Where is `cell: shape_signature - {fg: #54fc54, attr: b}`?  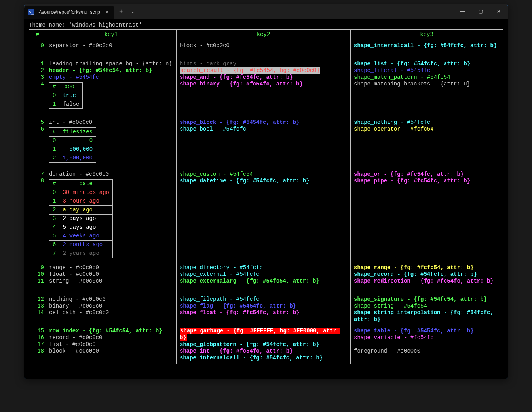
cell: shape_signature - {fg: #54fc54, attr: b} is located at coordinates (427, 299).